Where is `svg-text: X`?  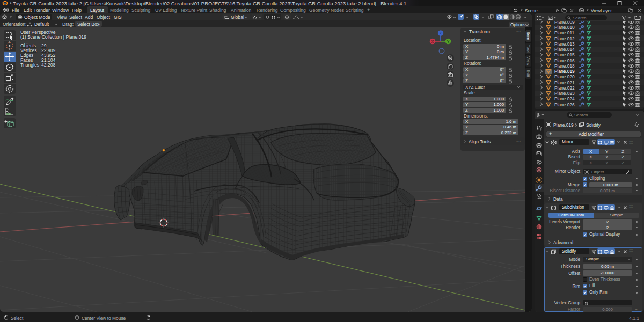
svg-text: X is located at coordinates (433, 42).